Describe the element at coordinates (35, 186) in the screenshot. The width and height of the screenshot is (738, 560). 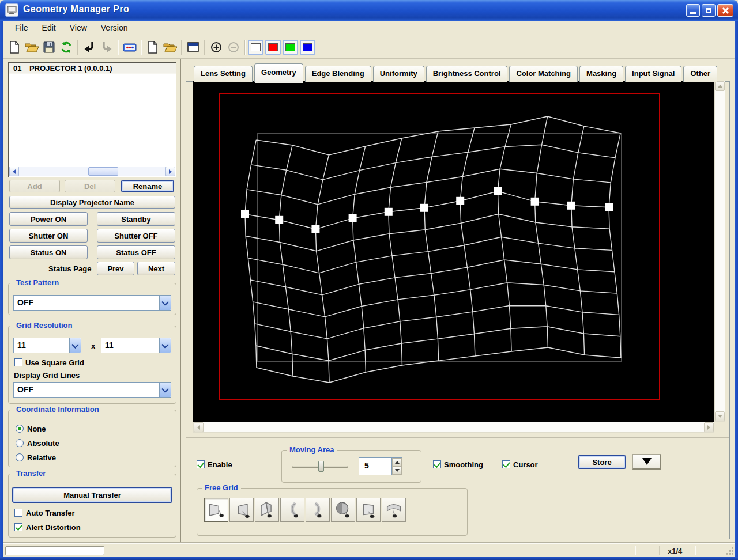
I see `add-button: Add` at that location.